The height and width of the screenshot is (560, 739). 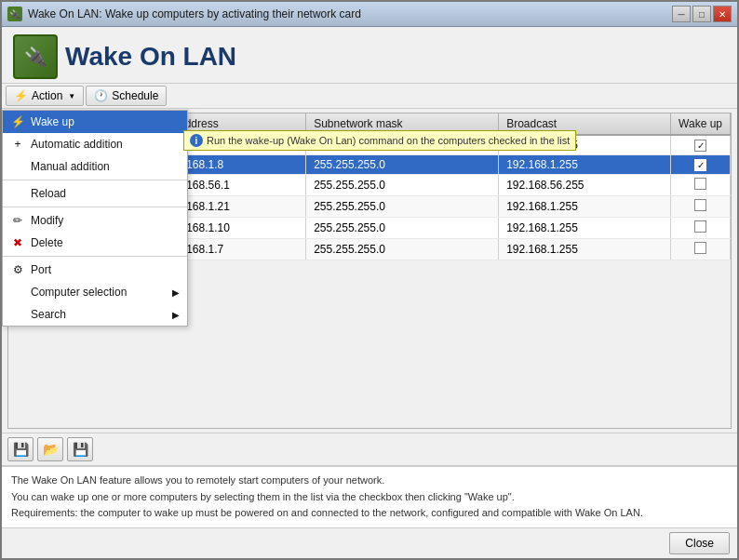 I want to click on menu-item-automatic-addition: + Automatic addition, so click(x=95, y=144).